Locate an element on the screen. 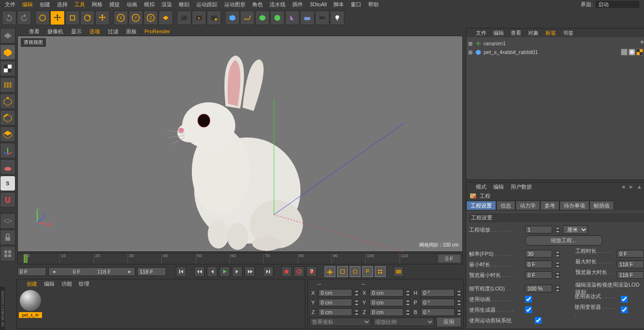 This screenshot has width=644, height=330. range-end-field is located at coordinates (152, 272).